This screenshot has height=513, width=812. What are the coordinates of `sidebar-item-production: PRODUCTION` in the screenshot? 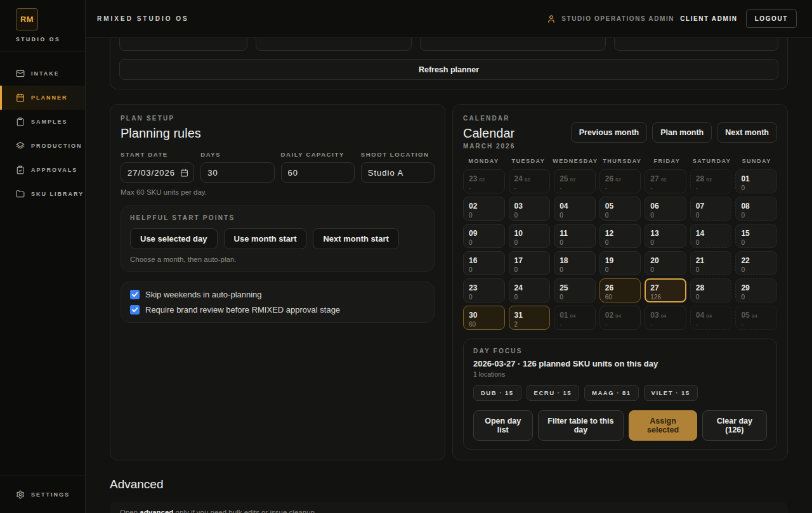 It's located at (43, 146).